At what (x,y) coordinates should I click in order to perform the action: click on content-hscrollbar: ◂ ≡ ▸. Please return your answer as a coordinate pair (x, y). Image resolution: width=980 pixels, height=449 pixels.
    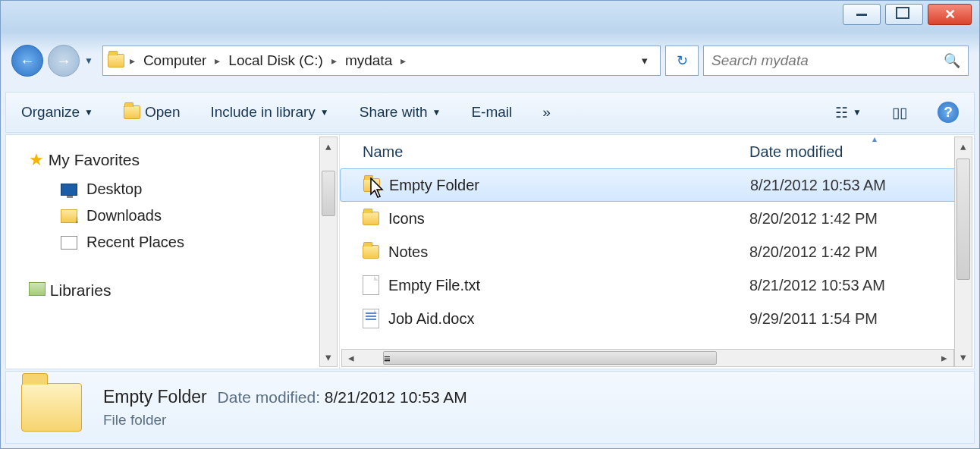
    Looking at the image, I should click on (648, 358).